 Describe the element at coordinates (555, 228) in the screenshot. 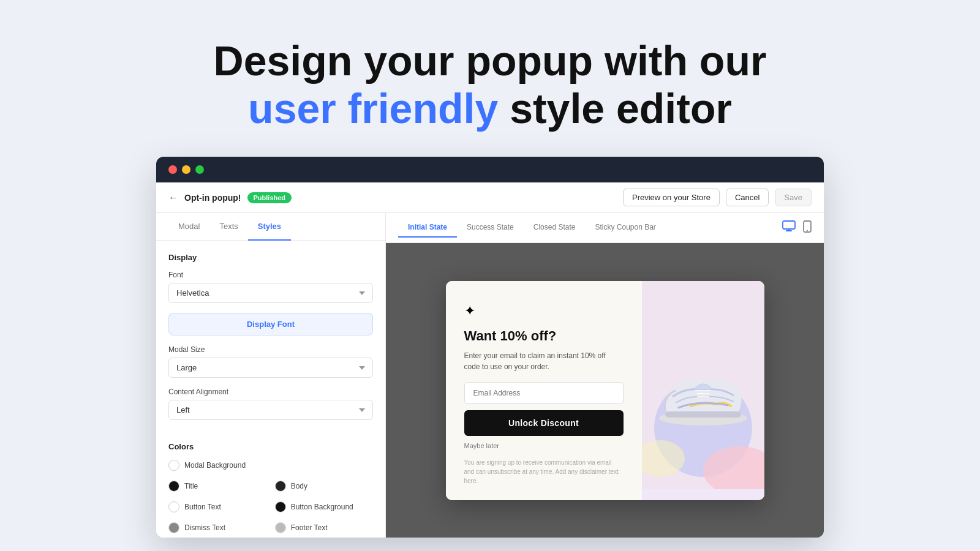

I see `preview-tab-closed: Closed State` at that location.